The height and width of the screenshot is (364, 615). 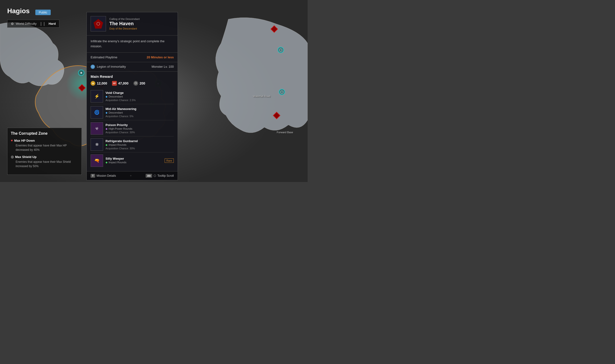 What do you see at coordinates (165, 176) in the screenshot?
I see `tooltip-scroll-label: Tooltip Scroll` at bounding box center [165, 176].